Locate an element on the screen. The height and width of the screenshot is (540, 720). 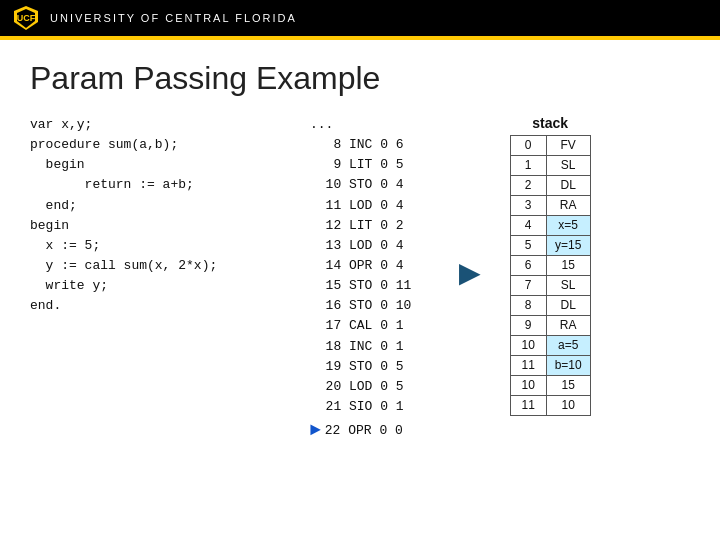
stack-row-index: 1 is located at coordinates (528, 166).